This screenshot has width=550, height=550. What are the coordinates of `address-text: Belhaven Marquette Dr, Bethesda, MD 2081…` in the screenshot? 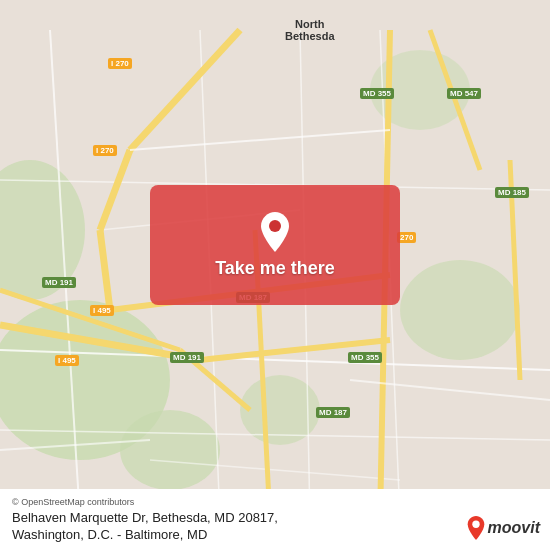 It's located at (275, 527).